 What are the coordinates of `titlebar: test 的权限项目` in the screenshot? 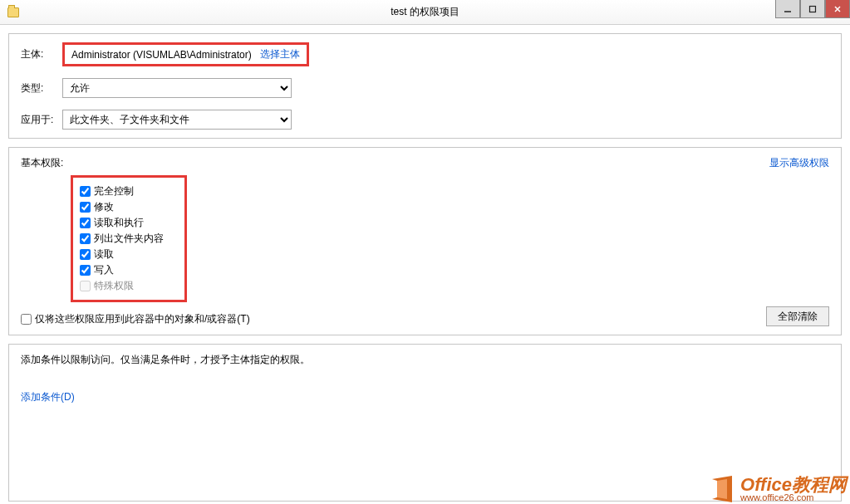 It's located at (425, 12).